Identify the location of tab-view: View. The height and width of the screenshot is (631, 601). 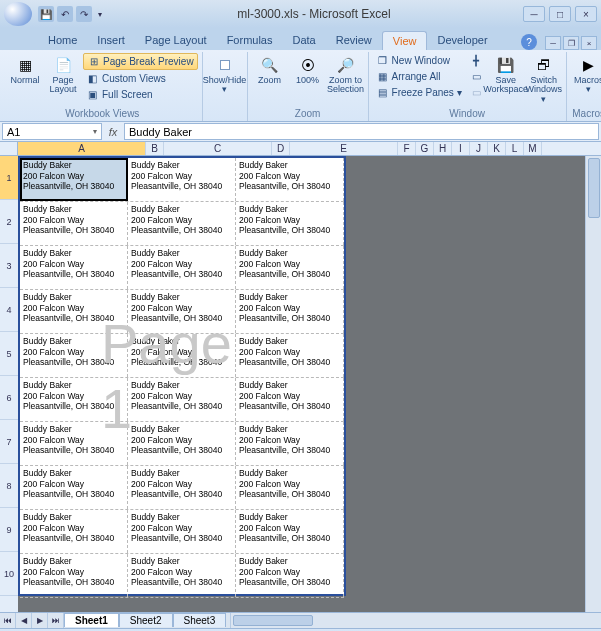
(405, 40).